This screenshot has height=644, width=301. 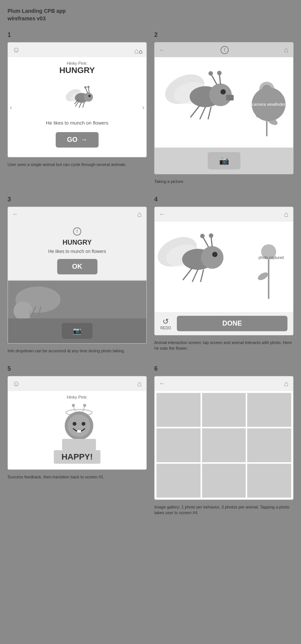 I want to click on back-icon-4: ←, so click(x=162, y=214).